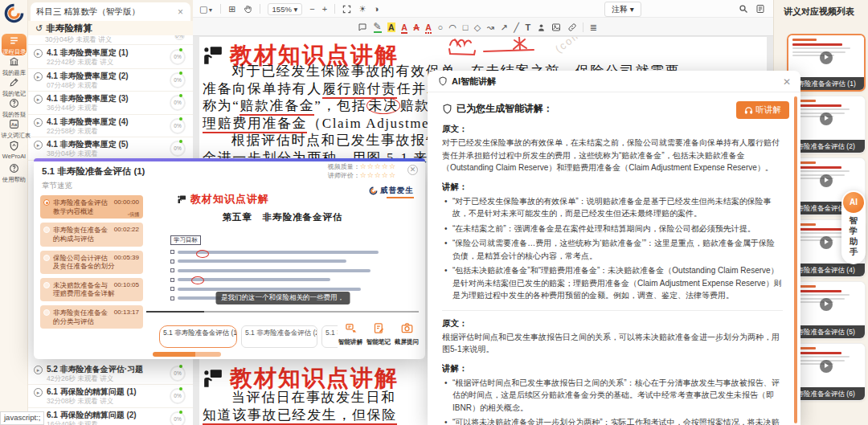 Image resolution: width=868 pixels, height=425 pixels. I want to click on rail-item-course-catalog: 课程目录, so click(14, 45).